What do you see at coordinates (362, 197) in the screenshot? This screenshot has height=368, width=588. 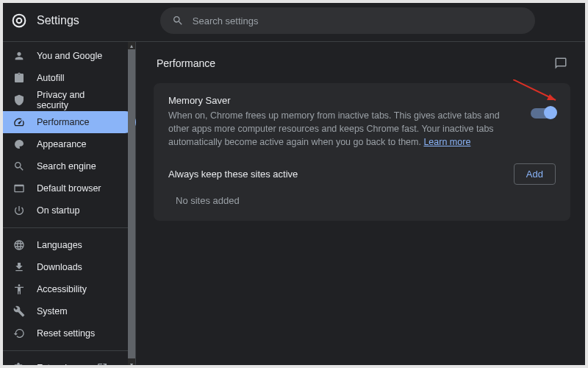 I see `keep-active-empty: No sites added` at bounding box center [362, 197].